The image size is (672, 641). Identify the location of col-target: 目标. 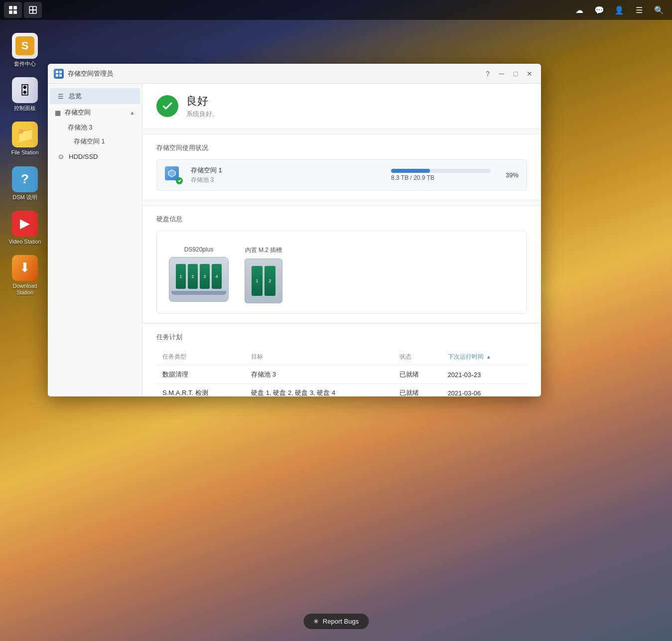
(319, 357).